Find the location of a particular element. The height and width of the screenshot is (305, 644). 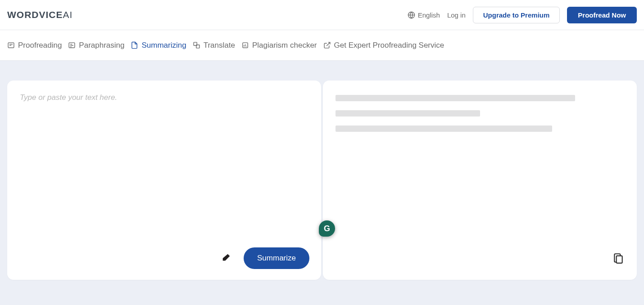

tab-label: Plagiarism checker is located at coordinates (285, 45).